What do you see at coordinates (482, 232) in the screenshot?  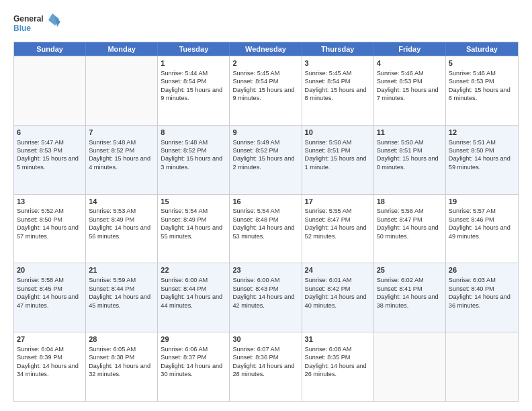 I see `day-info: Daylight: 14 hours and 49 minutes.` at bounding box center [482, 232].